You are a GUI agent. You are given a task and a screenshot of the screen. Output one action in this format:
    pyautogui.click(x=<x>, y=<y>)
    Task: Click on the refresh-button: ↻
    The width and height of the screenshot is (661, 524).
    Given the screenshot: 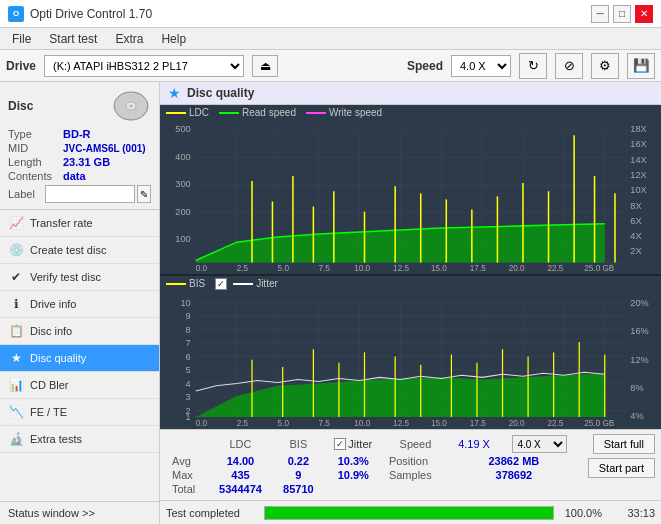 What is the action you would take?
    pyautogui.click(x=533, y=66)
    